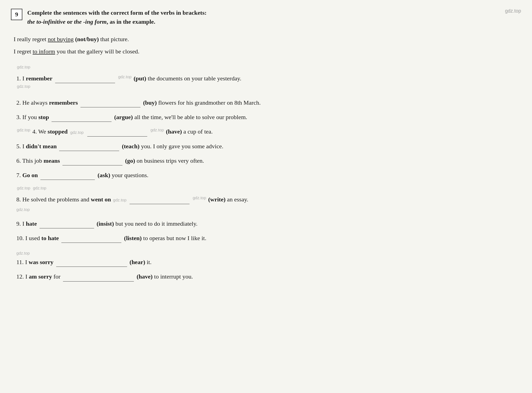 This screenshot has width=532, height=393. What do you see at coordinates (157, 130) in the screenshot?
I see `watermark-s4-mid: gdz.top` at bounding box center [157, 130].